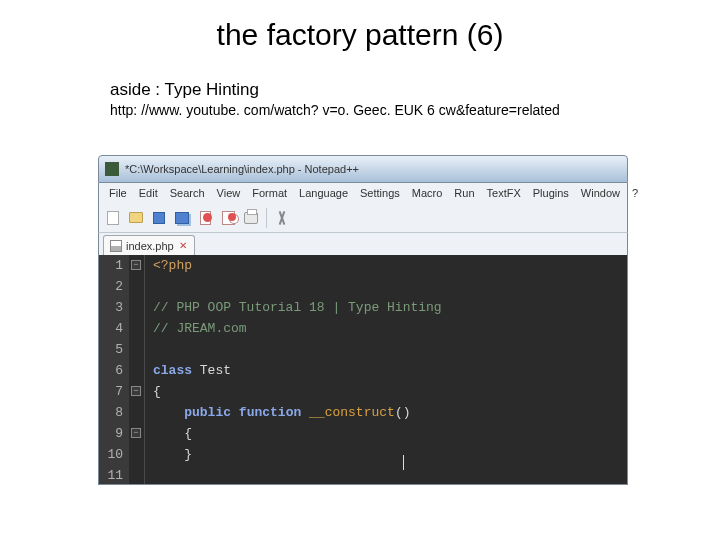 Image resolution: width=720 pixels, height=540 pixels. Describe the element at coordinates (360, 35) in the screenshot. I see `slide-title: the factory pattern (6)` at that location.